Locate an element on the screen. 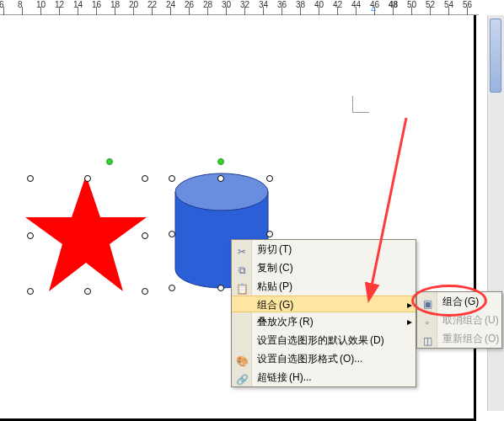  paste-icon: 📋 is located at coordinates (242, 286).